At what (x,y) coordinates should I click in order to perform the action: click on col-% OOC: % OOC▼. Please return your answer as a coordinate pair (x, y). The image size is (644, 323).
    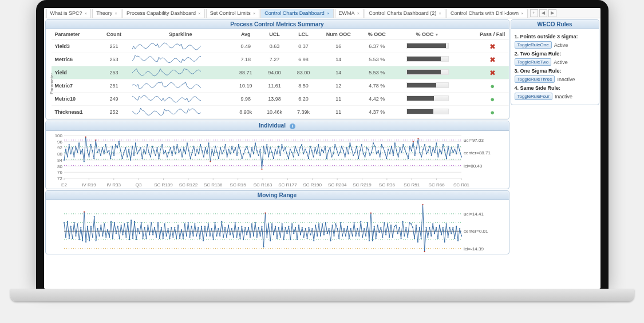
    Looking at the image, I should click on (428, 34).